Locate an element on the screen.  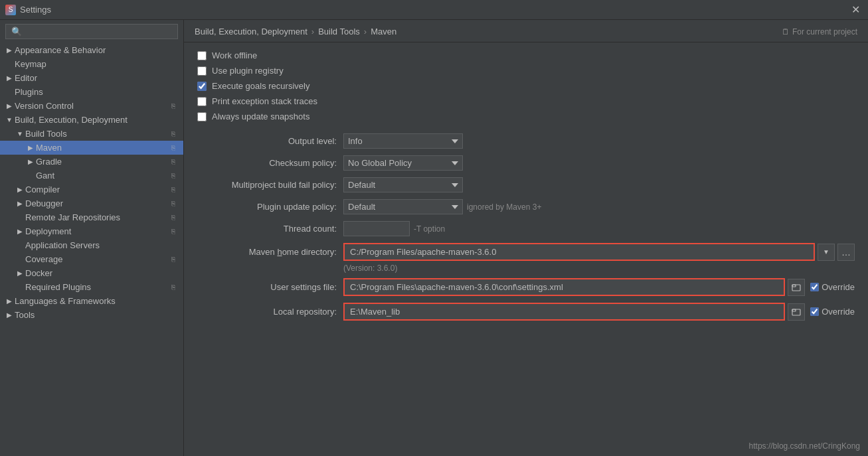
sidebar-item-tools: ▶Tools is located at coordinates (92, 315).